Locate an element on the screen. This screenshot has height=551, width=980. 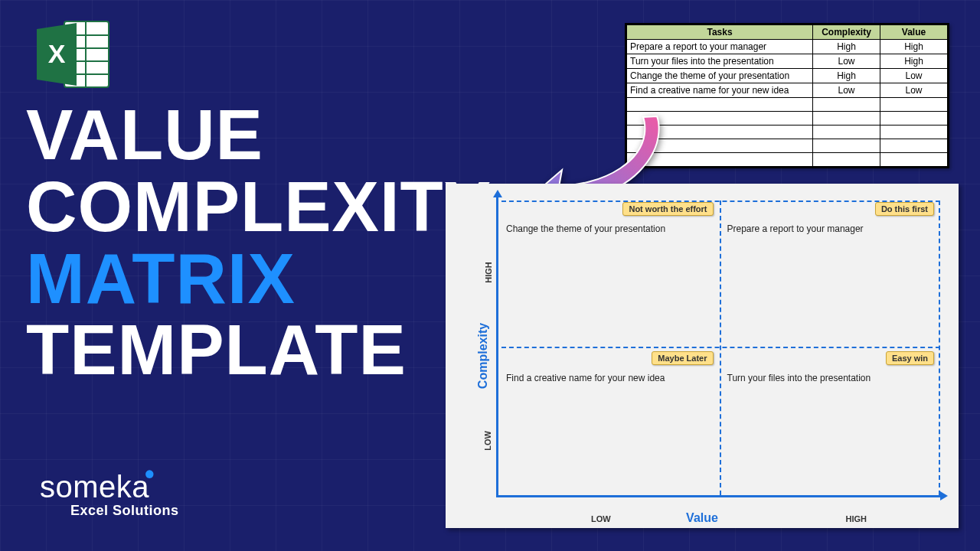
brand-name-text: someka is located at coordinates (95, 487).